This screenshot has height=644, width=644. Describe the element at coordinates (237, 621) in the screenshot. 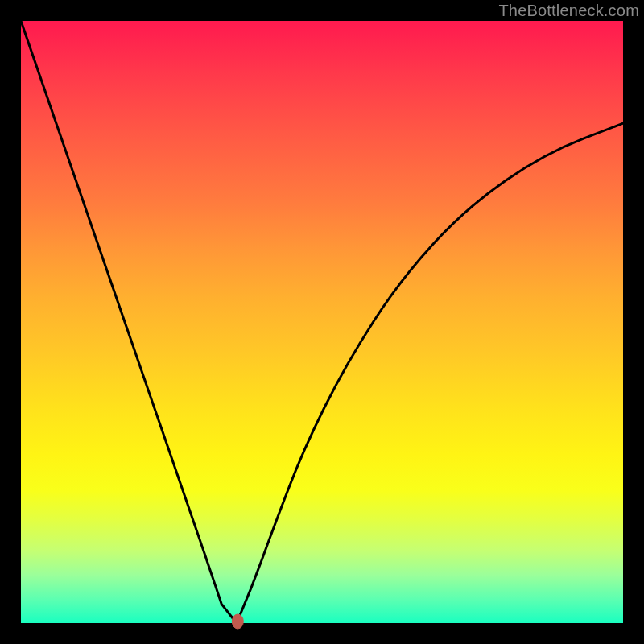

I see `optimum-marker` at that location.